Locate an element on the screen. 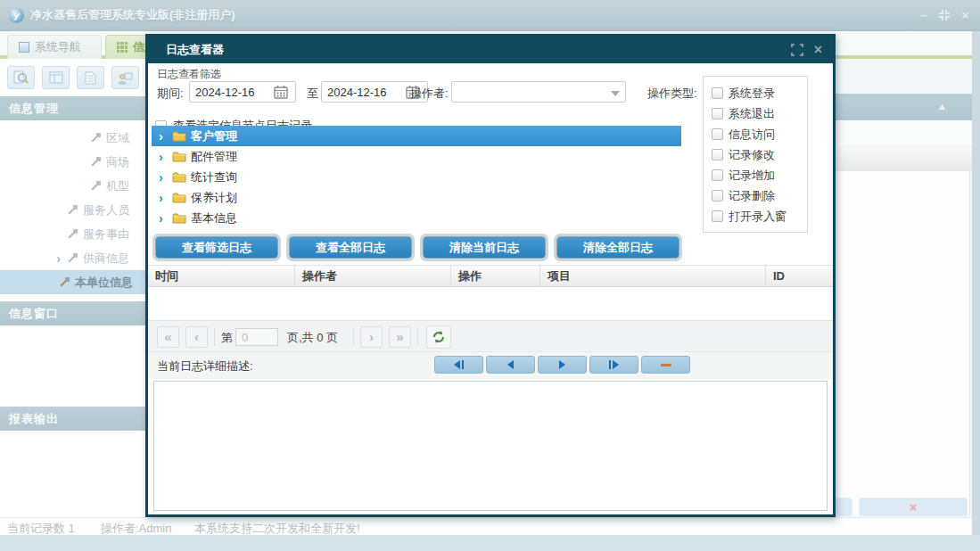 The width and height of the screenshot is (980, 551). tree-node-basic-info: › 基本信息 is located at coordinates (416, 218).